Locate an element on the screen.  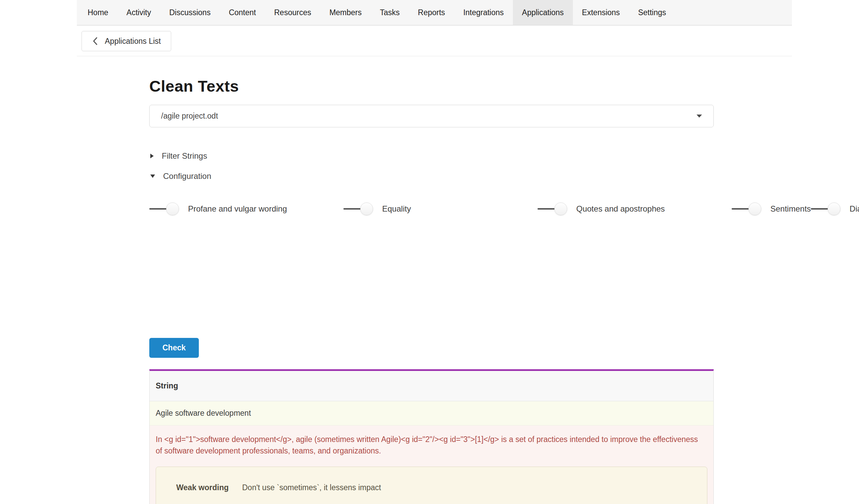
toggle-switch-equality is located at coordinates (358, 209).